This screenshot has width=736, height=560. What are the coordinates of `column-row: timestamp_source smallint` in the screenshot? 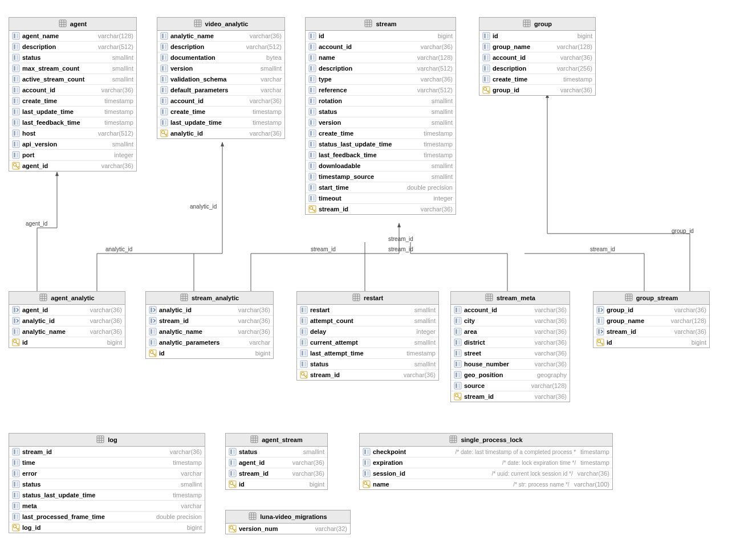 It's located at (381, 177).